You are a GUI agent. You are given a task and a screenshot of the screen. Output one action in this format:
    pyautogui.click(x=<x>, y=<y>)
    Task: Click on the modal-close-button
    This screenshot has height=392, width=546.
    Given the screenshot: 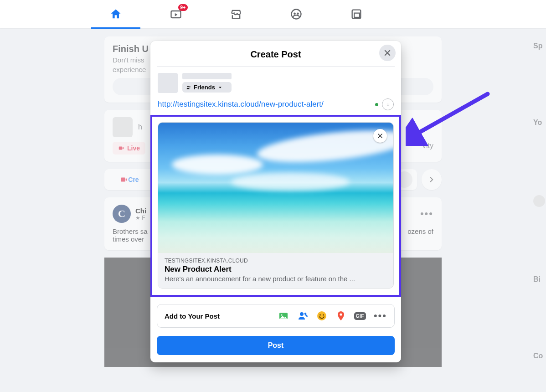 What is the action you would take?
    pyautogui.click(x=387, y=53)
    